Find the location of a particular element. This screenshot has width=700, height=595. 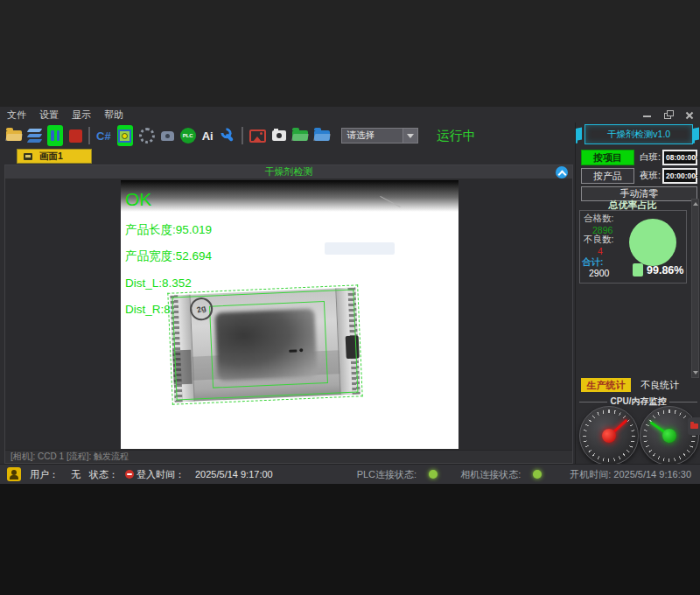

minimize-icon is located at coordinates (648, 115).